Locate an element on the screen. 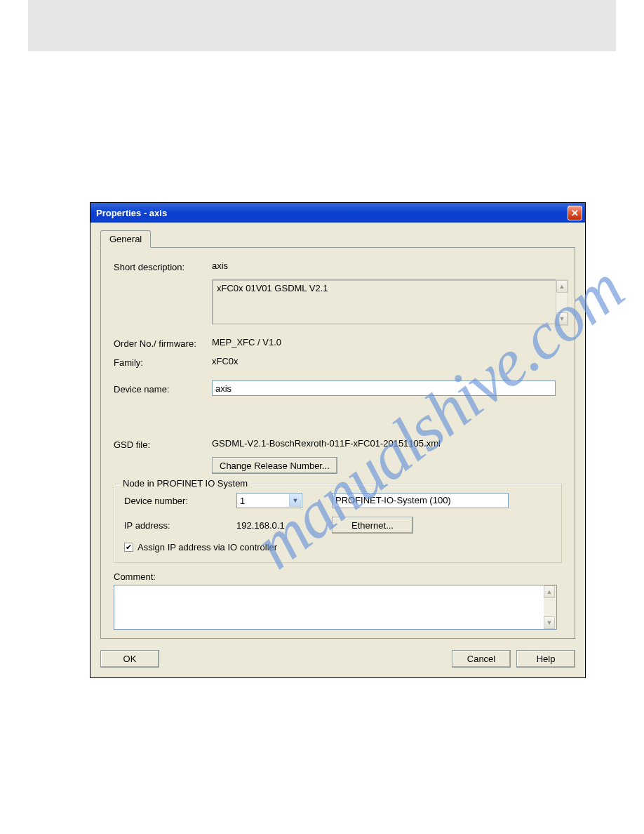 This screenshot has height=834, width=644. comment-textarea: ▲ ▼ is located at coordinates (335, 607).